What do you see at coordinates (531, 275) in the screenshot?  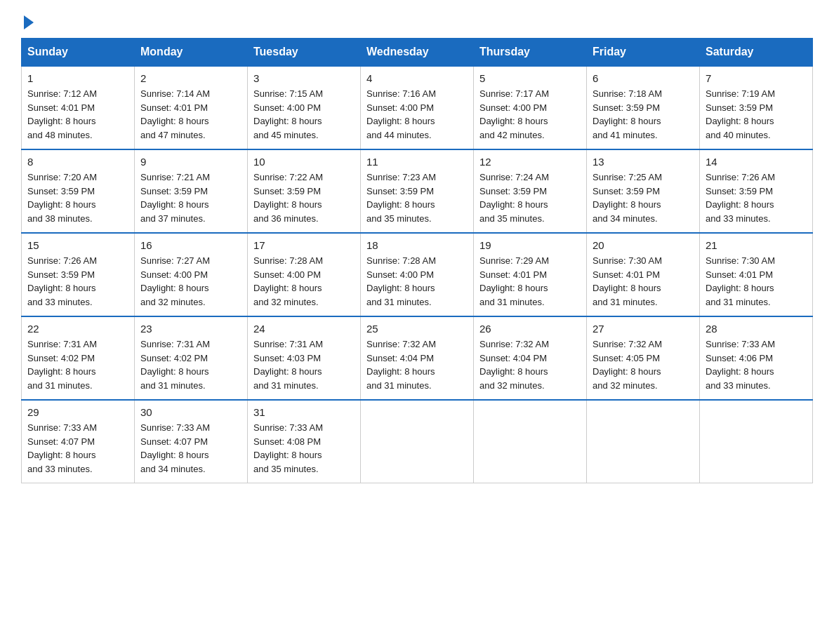 I see `calendar-cell: 19Sunrise: 7:29 AMSunset: 4:01 PMDayligh…` at bounding box center [531, 275].